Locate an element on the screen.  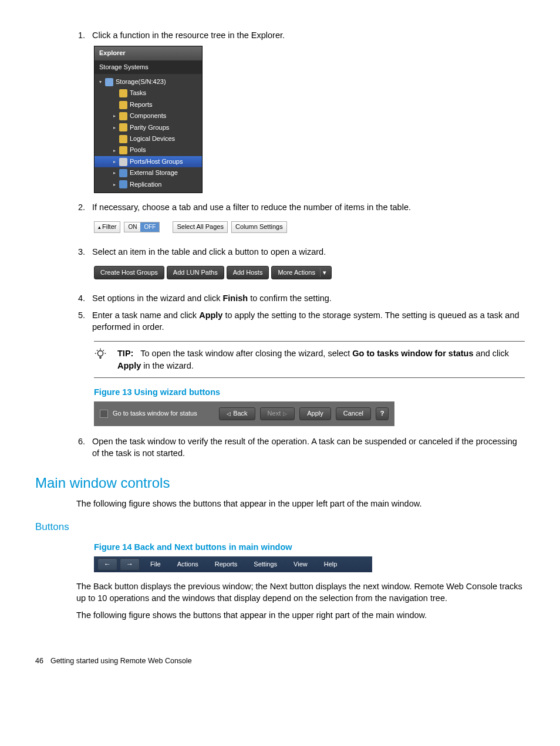
filter-bar: ▴Filter ON OFF Select All Pages Column S… is located at coordinates (190, 227).